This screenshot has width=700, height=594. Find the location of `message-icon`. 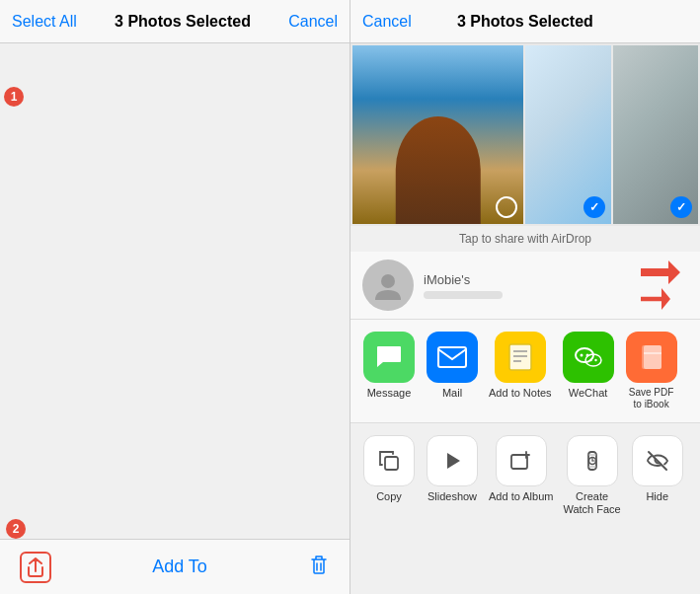

message-icon is located at coordinates (389, 357).